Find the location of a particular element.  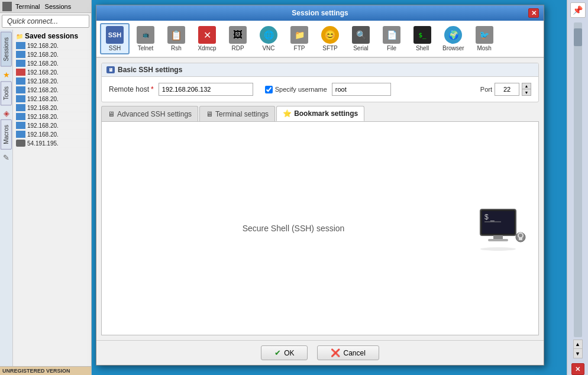

protocol-bar: SSH SSH 📺 Telnet 📋 Rsh ✕ Xdmcp 🖼 RDP 🌐 V… is located at coordinates (320, 39).